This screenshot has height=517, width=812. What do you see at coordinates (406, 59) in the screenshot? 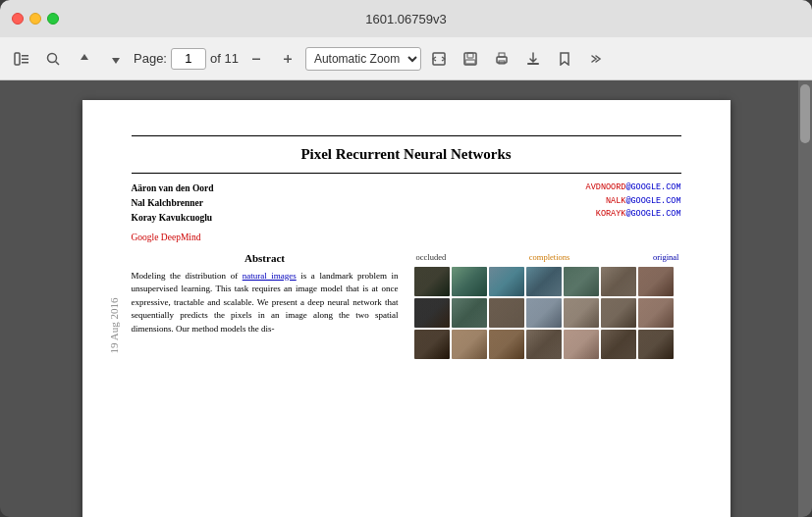
I see `pdf-toolbar: Page: 1 of 11 Automatic Zoom Actual Size…` at bounding box center [406, 59].